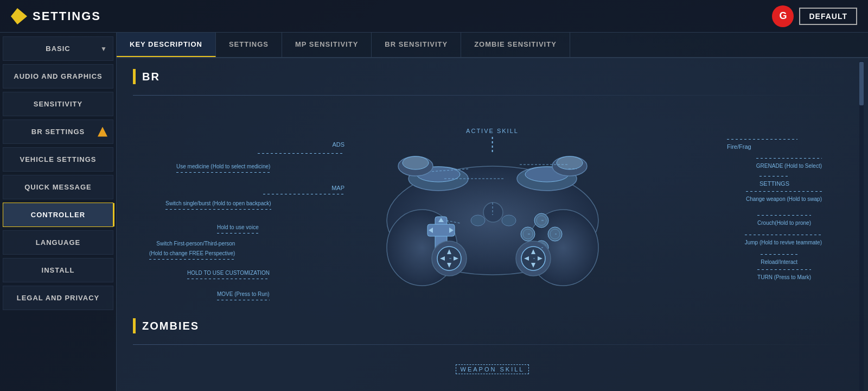 The height and width of the screenshot is (391, 868). I want to click on sidebar-item-legal-privacy: LEGAL AND PRIVACY, so click(58, 298).